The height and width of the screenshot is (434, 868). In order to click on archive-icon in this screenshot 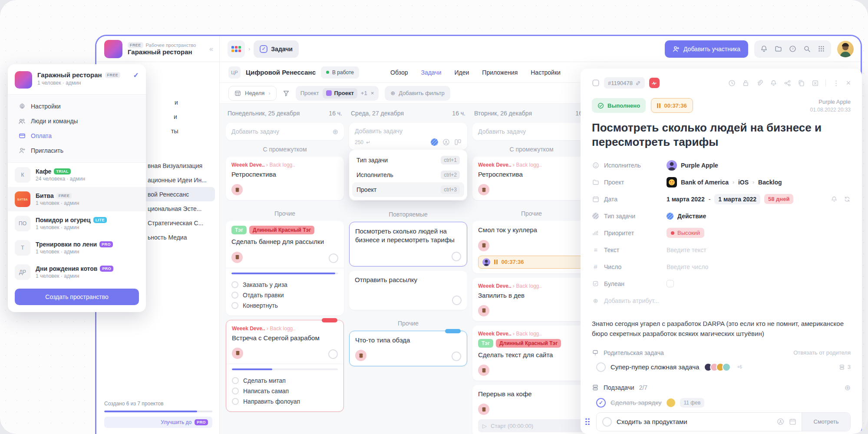, I will do `click(815, 83)`.